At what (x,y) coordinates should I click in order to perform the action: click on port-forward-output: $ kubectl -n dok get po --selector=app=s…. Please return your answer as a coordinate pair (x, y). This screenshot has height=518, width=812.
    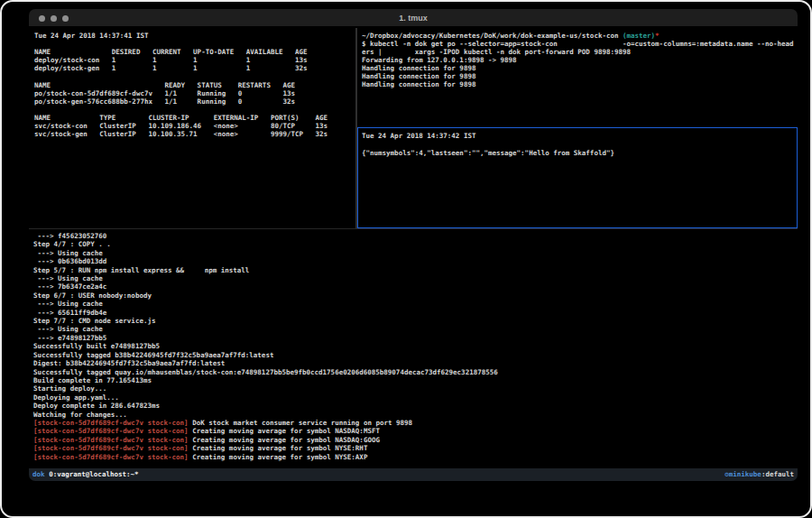
    Looking at the image, I should click on (579, 64).